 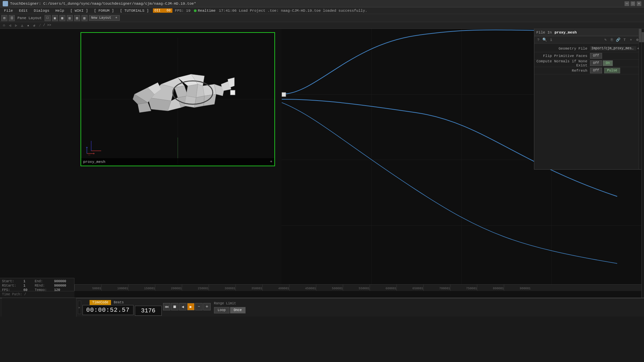 What do you see at coordinates (322, 18) in the screenshot?
I see `toolbar: ⊞ ☰ Pane Layout □ ▣ ▦ ▥ ▤ ▧ New Layout +` at bounding box center [322, 18].